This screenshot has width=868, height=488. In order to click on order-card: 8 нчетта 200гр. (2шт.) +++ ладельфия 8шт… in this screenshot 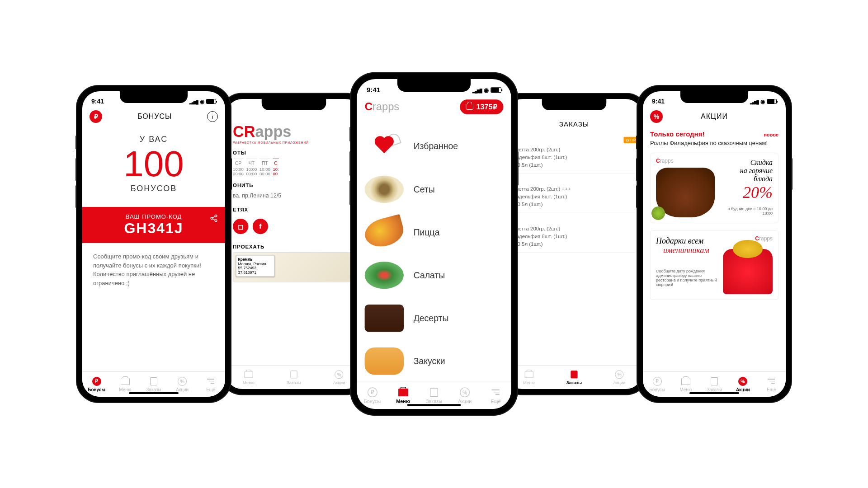, I will do `click(574, 193)`.